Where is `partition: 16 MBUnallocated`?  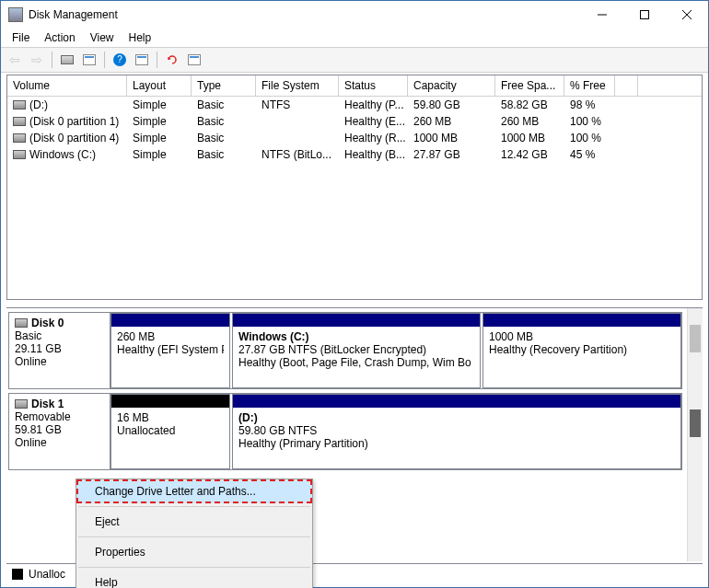 partition: 16 MBUnallocated is located at coordinates (170, 432).